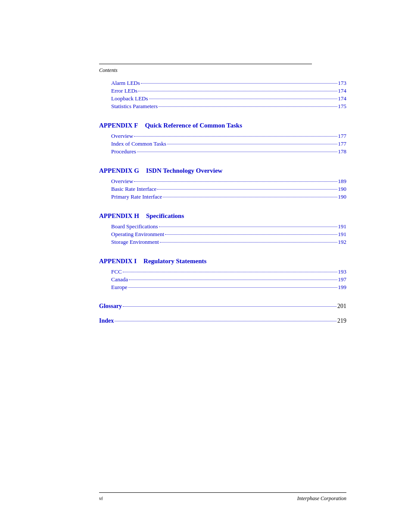  I want to click on toc-link-canada: Canada, so click(120, 280).